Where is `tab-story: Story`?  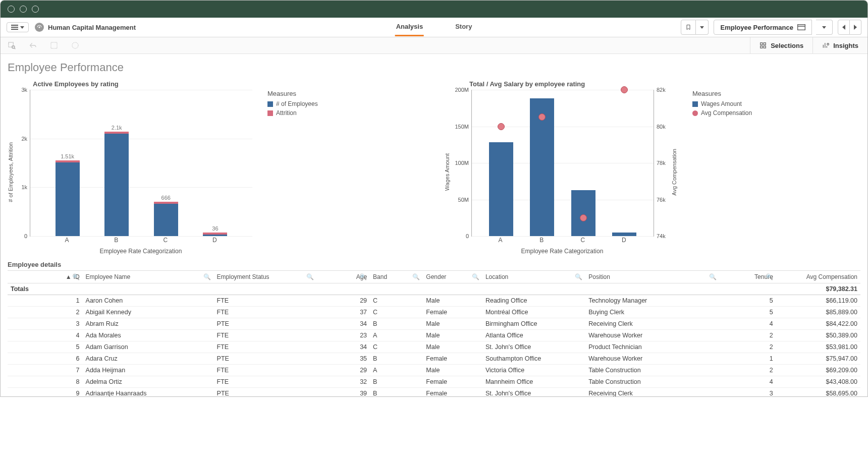
tab-story: Story is located at coordinates (463, 27).